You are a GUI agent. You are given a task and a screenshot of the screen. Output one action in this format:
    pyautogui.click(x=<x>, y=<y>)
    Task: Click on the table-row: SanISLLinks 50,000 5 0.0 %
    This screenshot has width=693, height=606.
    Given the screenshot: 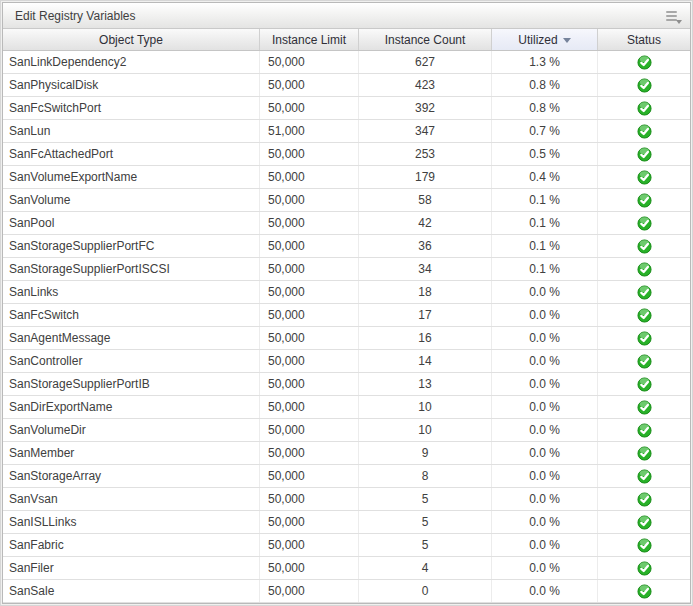 What is the action you would take?
    pyautogui.click(x=346, y=522)
    